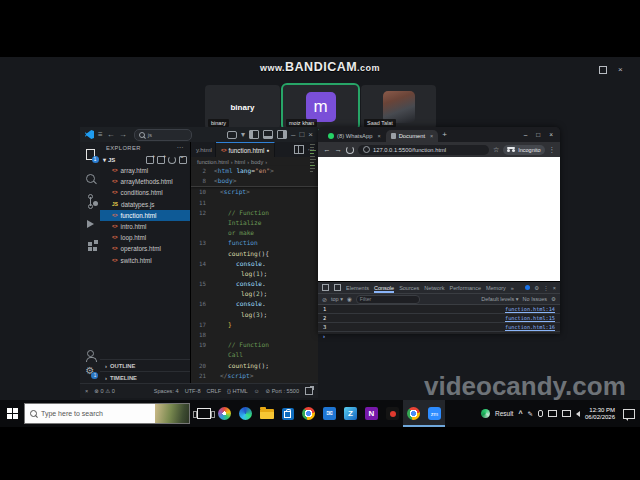 The height and width of the screenshot is (480, 640). I want to click on run-debug-icon, so click(90, 224).